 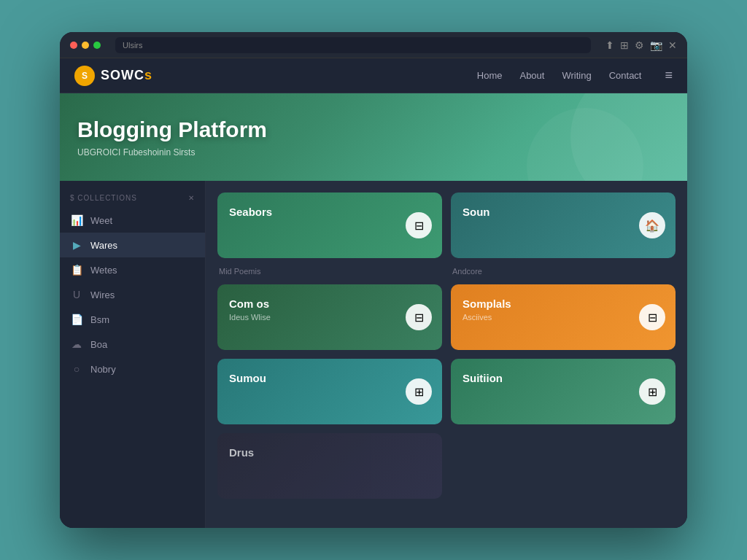 What do you see at coordinates (74, 45) in the screenshot?
I see `close-button` at bounding box center [74, 45].